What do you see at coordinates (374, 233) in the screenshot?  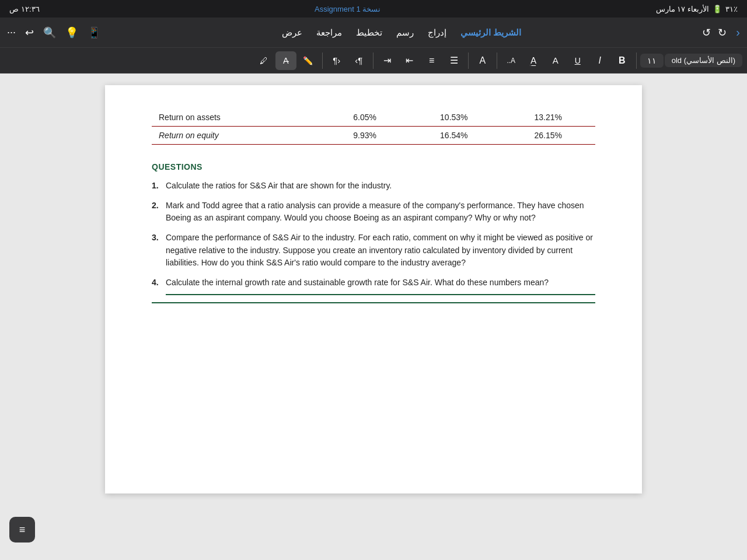 I see `questions-section: QUESTIONS 1. Calculate the ratios for S&…` at bounding box center [374, 233].